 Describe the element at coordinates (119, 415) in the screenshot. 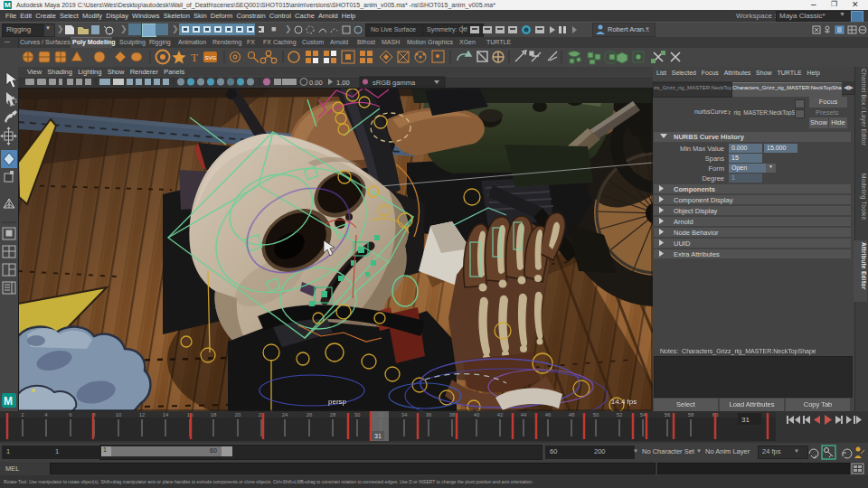

I see `svg-text: 10` at that location.